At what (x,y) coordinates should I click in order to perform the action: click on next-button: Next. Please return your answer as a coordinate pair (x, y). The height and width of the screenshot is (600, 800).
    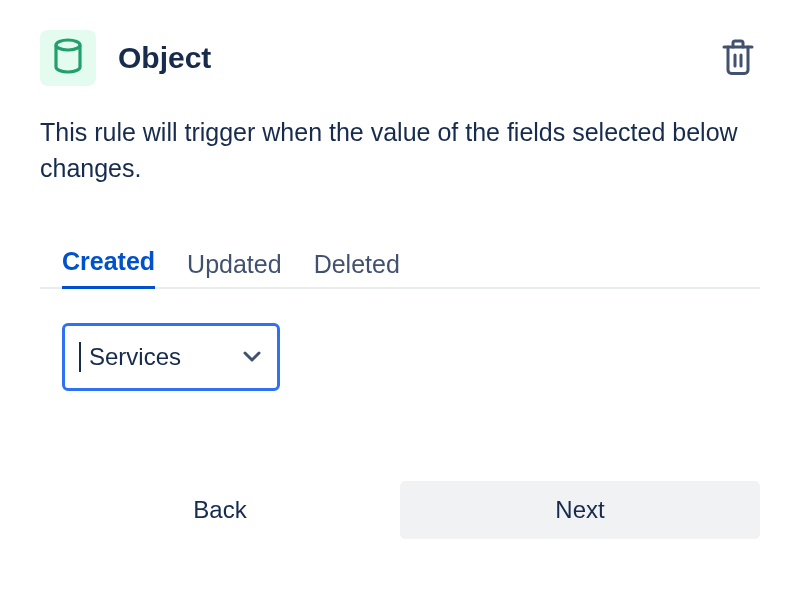
    Looking at the image, I should click on (580, 510).